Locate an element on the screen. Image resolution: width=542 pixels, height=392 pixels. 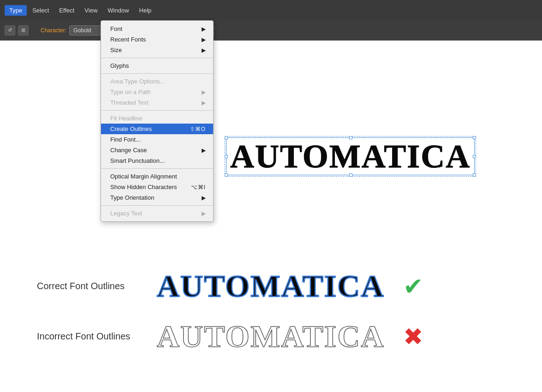
menu-type-on-path-item: Type on a Path ▶ is located at coordinates (157, 92).